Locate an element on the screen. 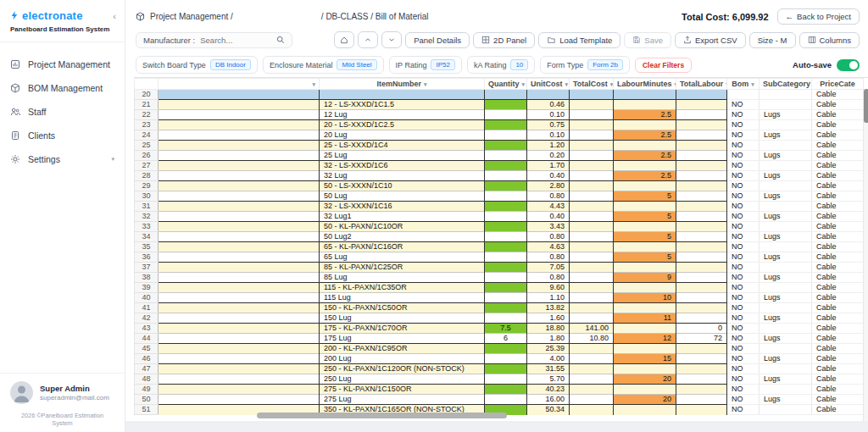 This screenshot has width=868, height=432. cell-rownum: 30 is located at coordinates (147, 197).